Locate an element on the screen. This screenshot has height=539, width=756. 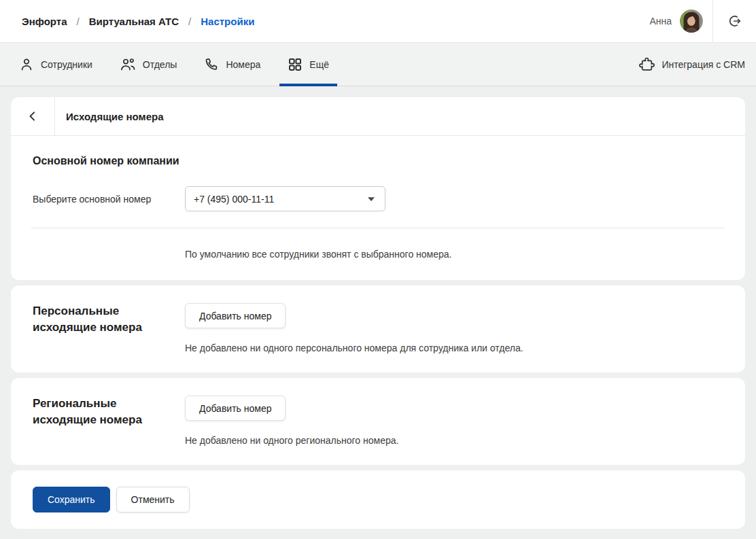
avatar is located at coordinates (691, 21).